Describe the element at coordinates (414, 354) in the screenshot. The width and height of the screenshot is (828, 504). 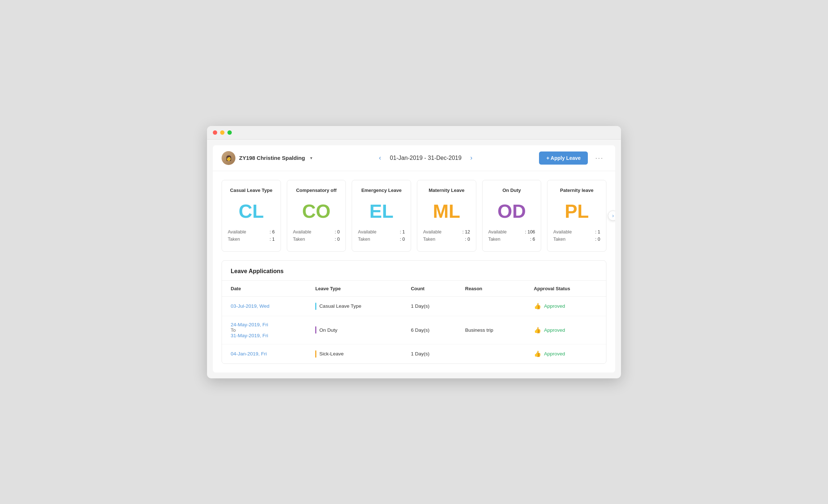
I see `table-row: 04-Jan-2019, Fri Sick-Leave 1 Day(s) 👍 A…` at that location.